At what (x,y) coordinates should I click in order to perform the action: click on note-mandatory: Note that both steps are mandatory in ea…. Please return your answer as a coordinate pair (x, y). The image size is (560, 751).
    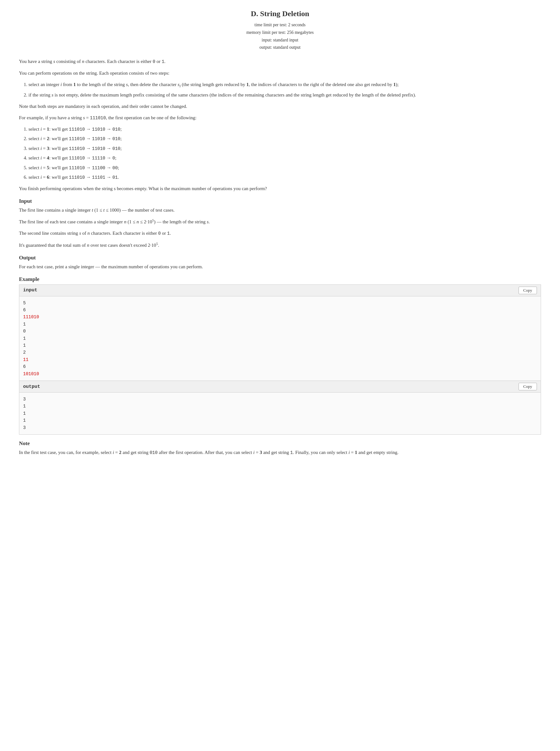
    Looking at the image, I should click on (280, 106).